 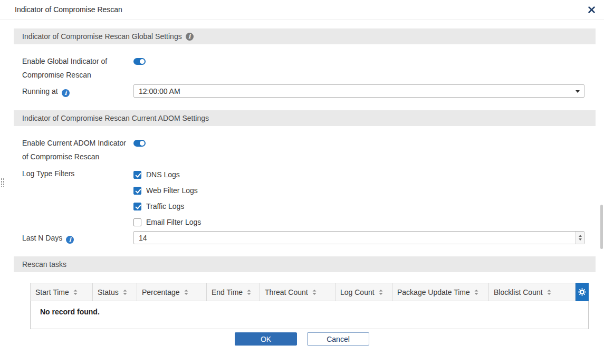 I want to click on checkbox-label-traffic-logs: Traffic Logs, so click(x=165, y=206).